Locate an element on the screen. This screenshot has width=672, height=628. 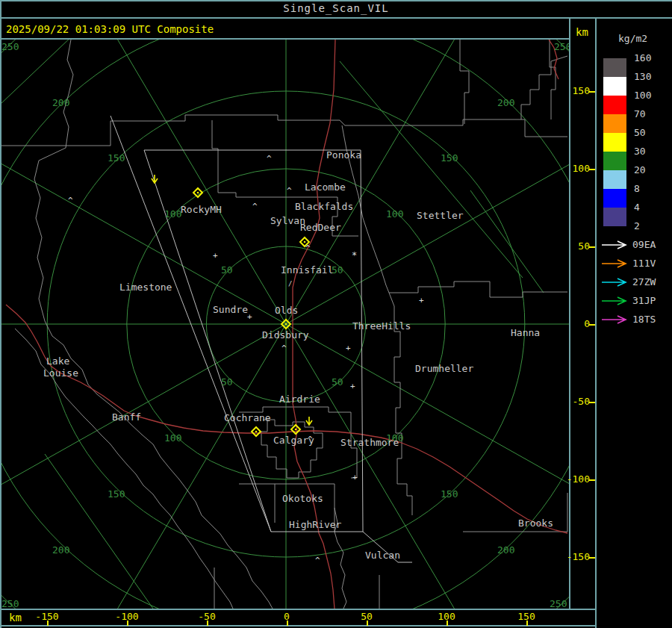
city-label: Banff is located at coordinates (127, 417).